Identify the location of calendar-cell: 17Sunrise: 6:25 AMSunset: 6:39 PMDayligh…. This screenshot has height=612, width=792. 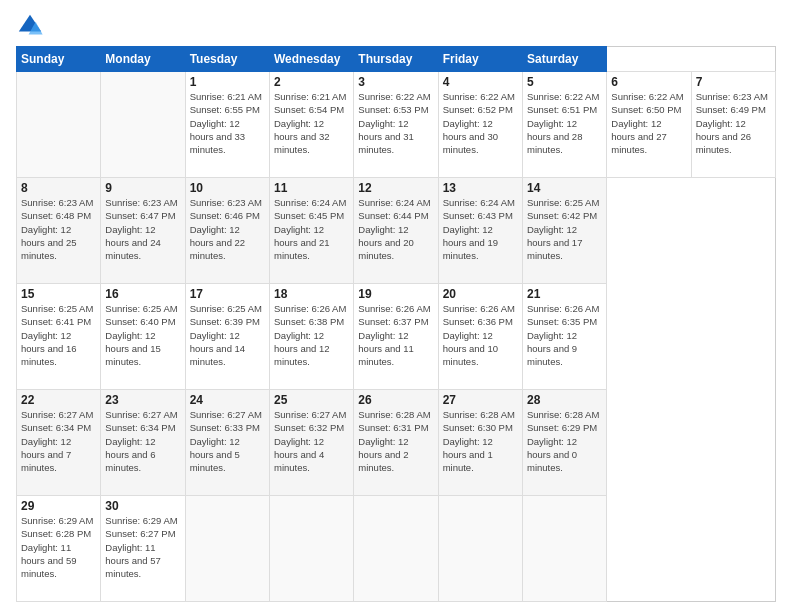
(227, 337).